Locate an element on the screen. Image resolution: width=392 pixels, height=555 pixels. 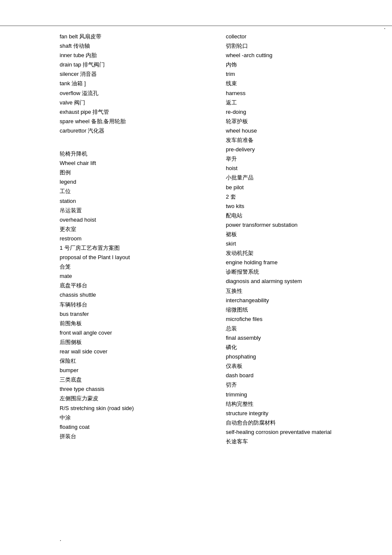
list-item: legend is located at coordinates (134, 182).